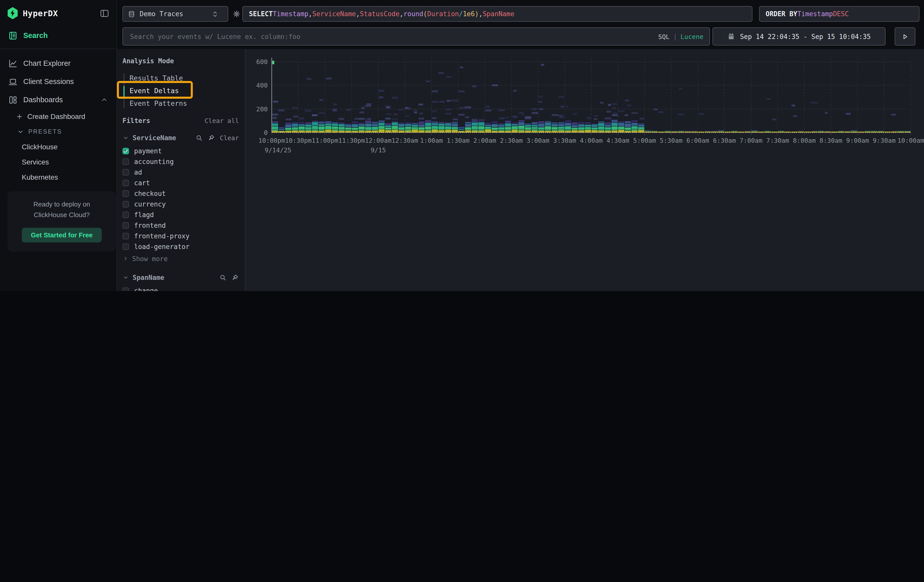  What do you see at coordinates (325, 140) in the screenshot?
I see `svg-text: 11:00pm` at bounding box center [325, 140].